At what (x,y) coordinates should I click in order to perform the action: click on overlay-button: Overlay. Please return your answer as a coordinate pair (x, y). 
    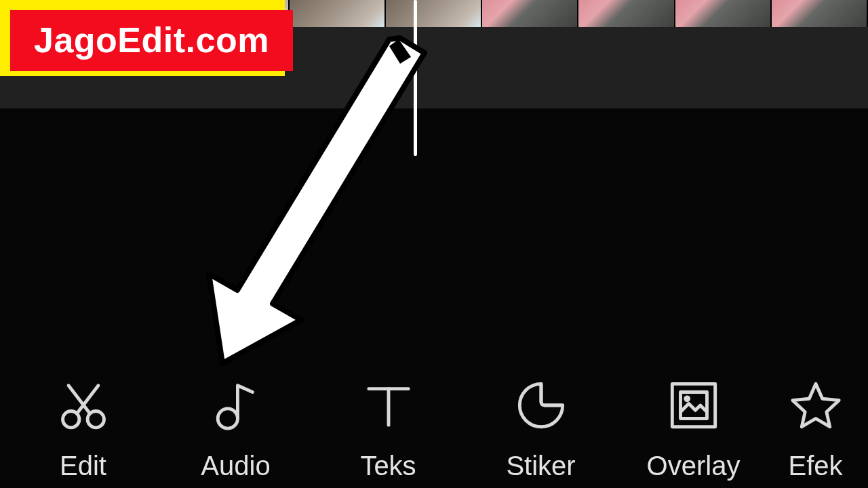
    Looking at the image, I should click on (693, 430).